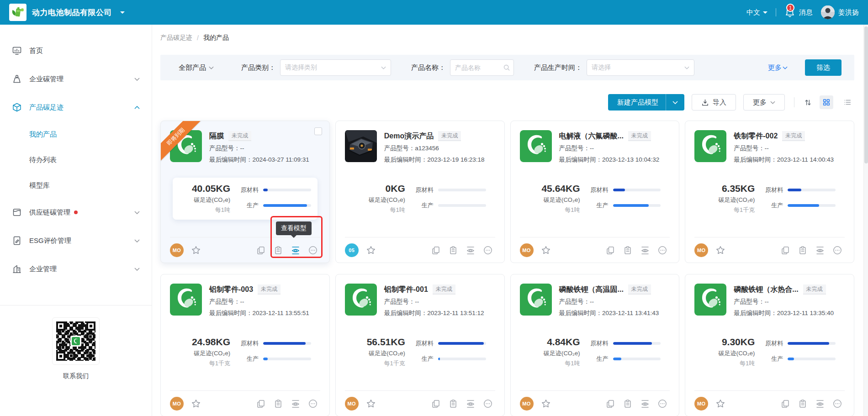  What do you see at coordinates (67, 12) in the screenshot?
I see `company-switcher: 动力电池制品有限公司` at bounding box center [67, 12].